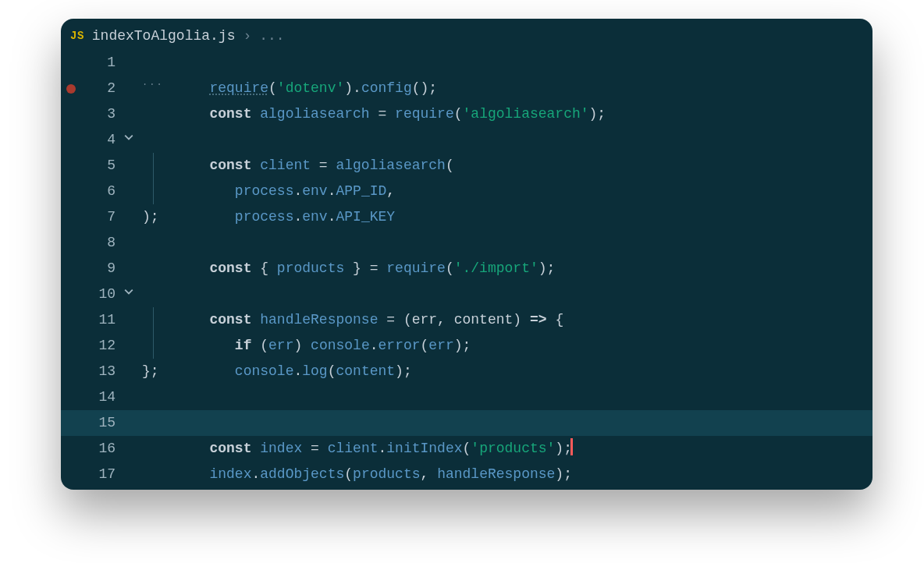 The width and height of the screenshot is (924, 563). I want to click on code-content: const { products } = require('./import')…, so click(505, 243).